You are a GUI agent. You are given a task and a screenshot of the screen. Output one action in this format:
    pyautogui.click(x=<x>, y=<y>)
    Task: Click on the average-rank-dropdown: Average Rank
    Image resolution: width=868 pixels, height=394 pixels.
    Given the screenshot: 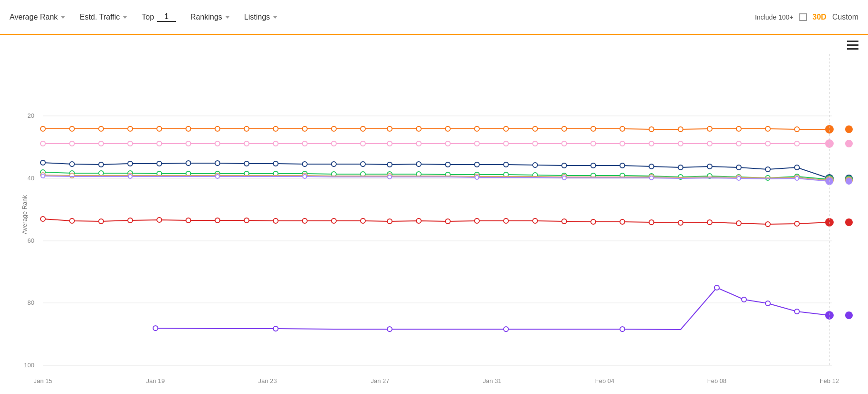 What is the action you would take?
    pyautogui.click(x=37, y=17)
    